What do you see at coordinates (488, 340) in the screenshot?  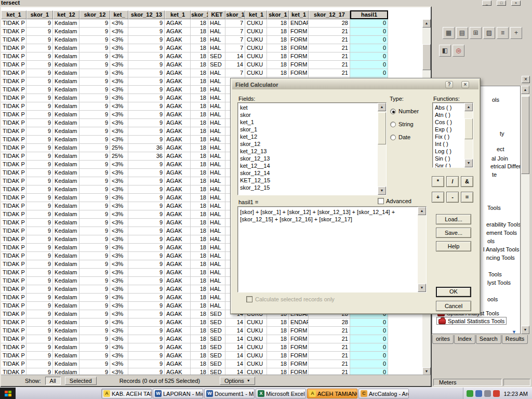 I see `toolbox-tab-search: Search` at bounding box center [488, 340].